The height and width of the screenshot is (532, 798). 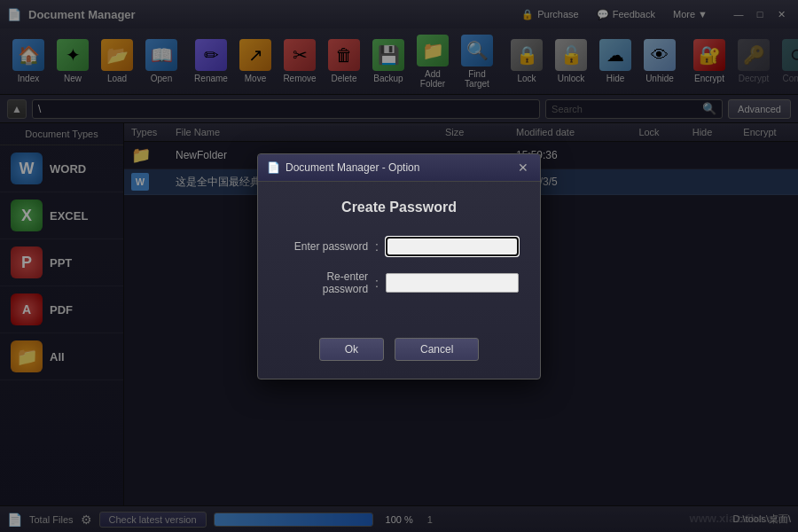 I want to click on reenter-password-field: Re-enter password :, so click(x=399, y=283).